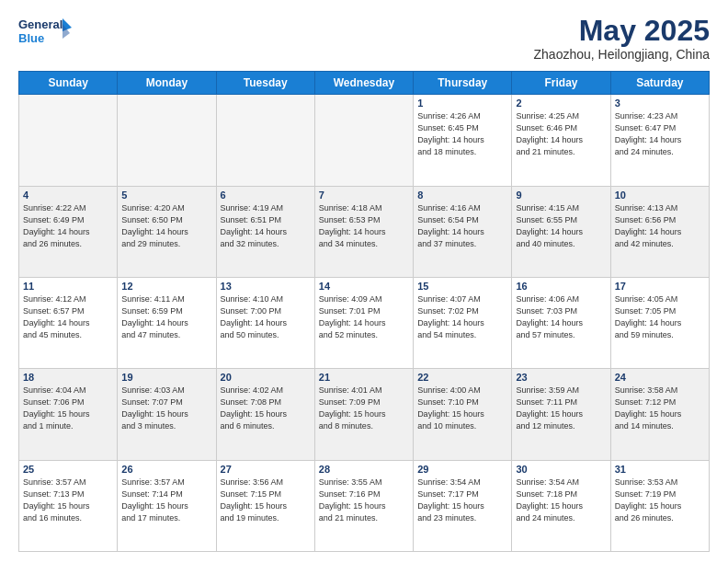 The width and height of the screenshot is (728, 563). What do you see at coordinates (660, 140) in the screenshot?
I see `calendar-cell-1-7: 3Sunrise: 4:23 AM Sunset: 6:47 PM Daylig…` at bounding box center [660, 140].